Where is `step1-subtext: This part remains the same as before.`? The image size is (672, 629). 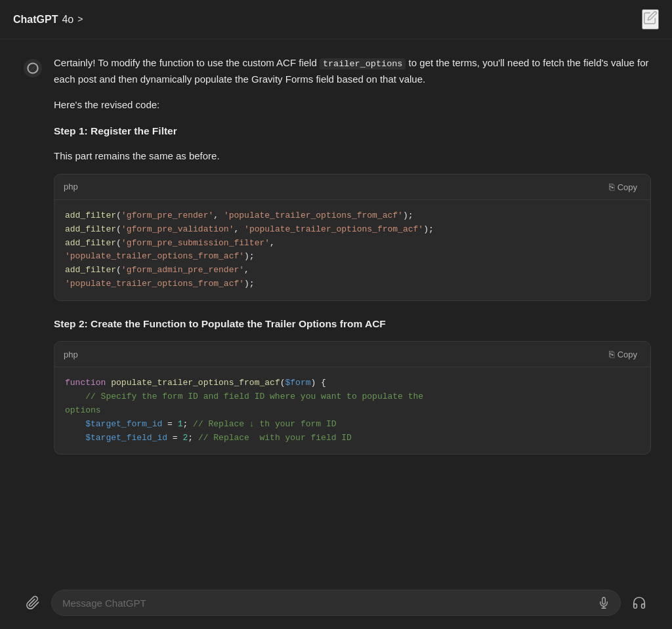 step1-subtext: This part remains the same as before. is located at coordinates (352, 156).